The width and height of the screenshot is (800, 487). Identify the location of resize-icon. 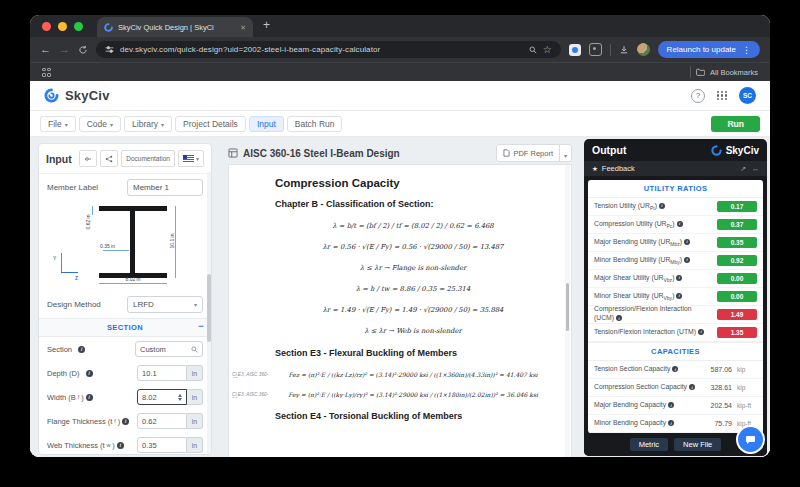
(756, 169).